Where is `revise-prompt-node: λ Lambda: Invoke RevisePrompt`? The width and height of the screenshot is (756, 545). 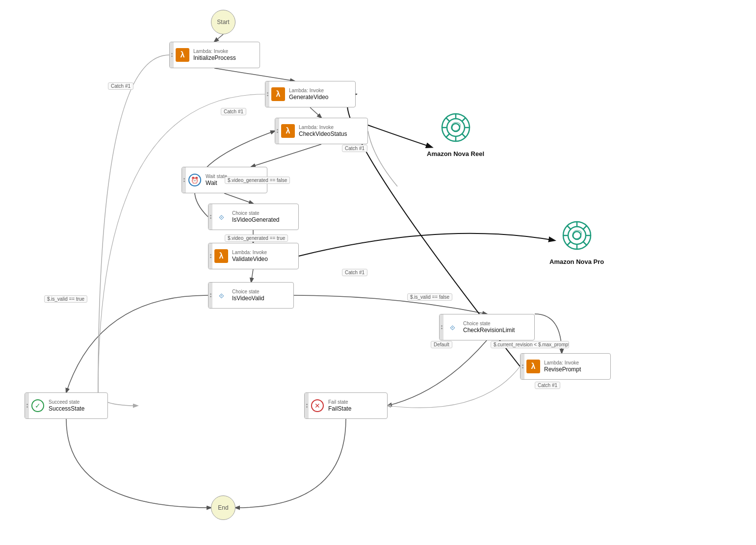
revise-prompt-node: λ Lambda: Invoke RevisePrompt is located at coordinates (565, 366).